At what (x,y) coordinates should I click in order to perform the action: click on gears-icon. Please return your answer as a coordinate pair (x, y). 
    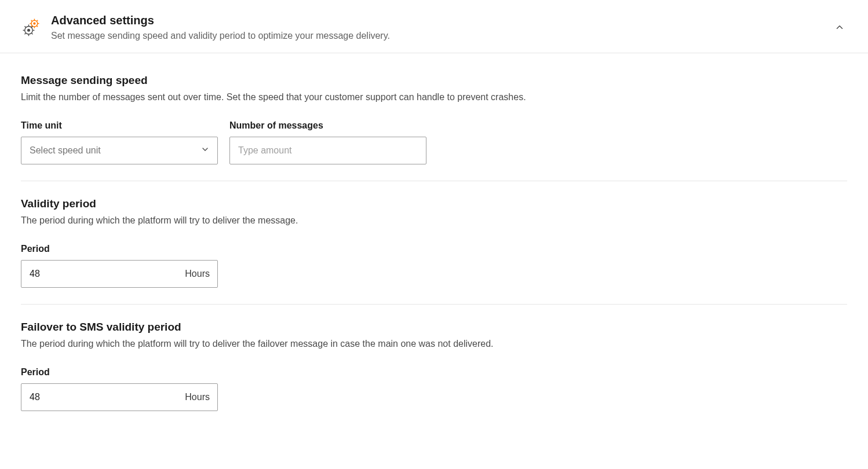
    Looking at the image, I should click on (31, 27).